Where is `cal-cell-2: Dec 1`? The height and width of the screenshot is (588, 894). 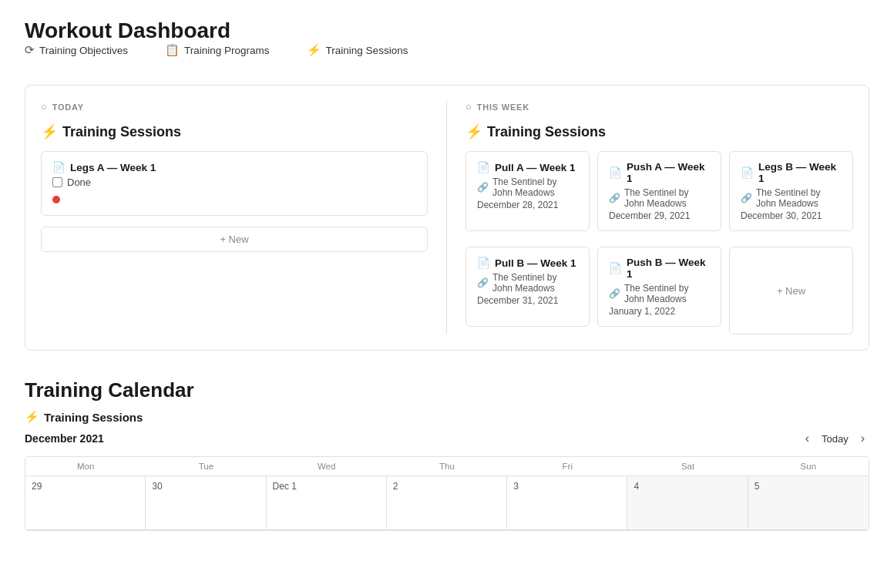 cal-cell-2: Dec 1 is located at coordinates (327, 503).